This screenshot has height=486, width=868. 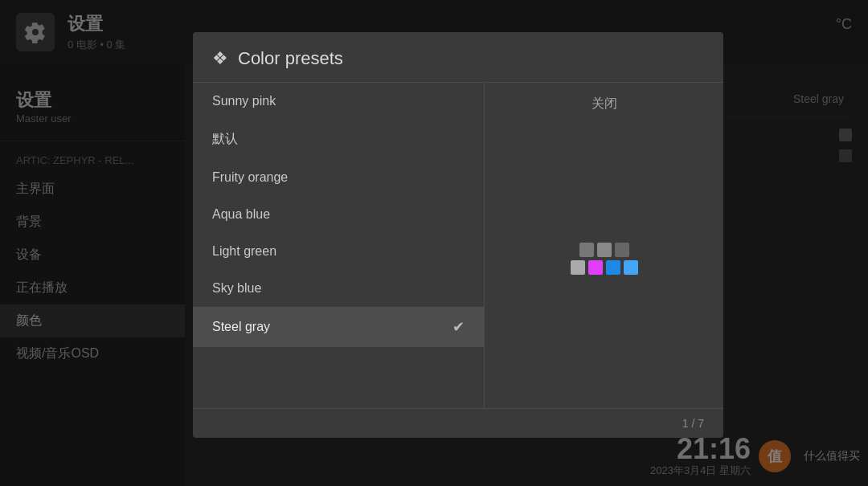 What do you see at coordinates (220, 59) in the screenshot?
I see `color-presets-icon: ❖` at bounding box center [220, 59].